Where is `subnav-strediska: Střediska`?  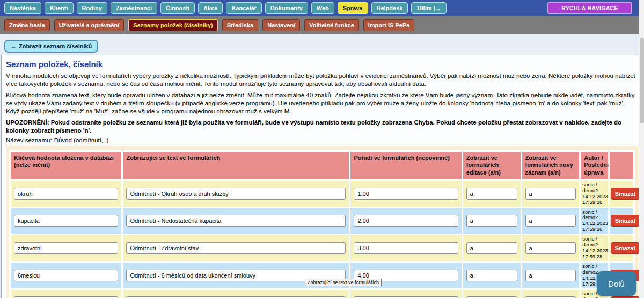 subnav-strediska: Střediska is located at coordinates (240, 25).